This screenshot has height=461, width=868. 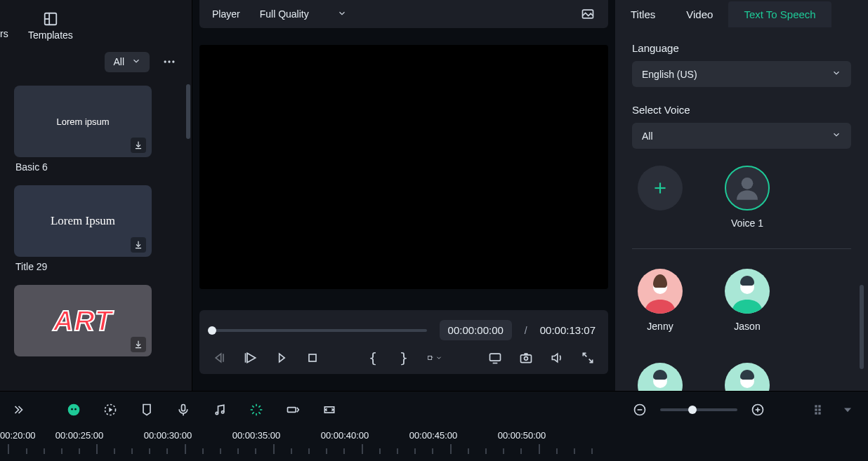 What do you see at coordinates (83, 122) in the screenshot?
I see `template-preview-text: Lorem ipsum` at bounding box center [83, 122].